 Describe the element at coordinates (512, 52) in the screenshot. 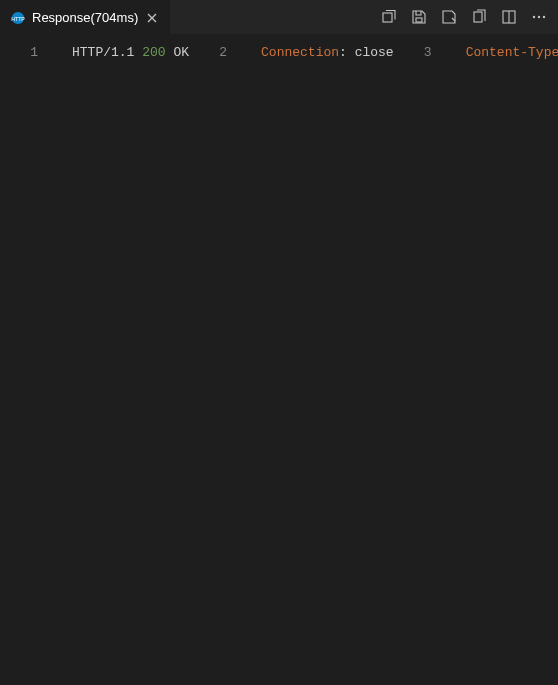

I see `line-content: Content-Type: application/json` at that location.